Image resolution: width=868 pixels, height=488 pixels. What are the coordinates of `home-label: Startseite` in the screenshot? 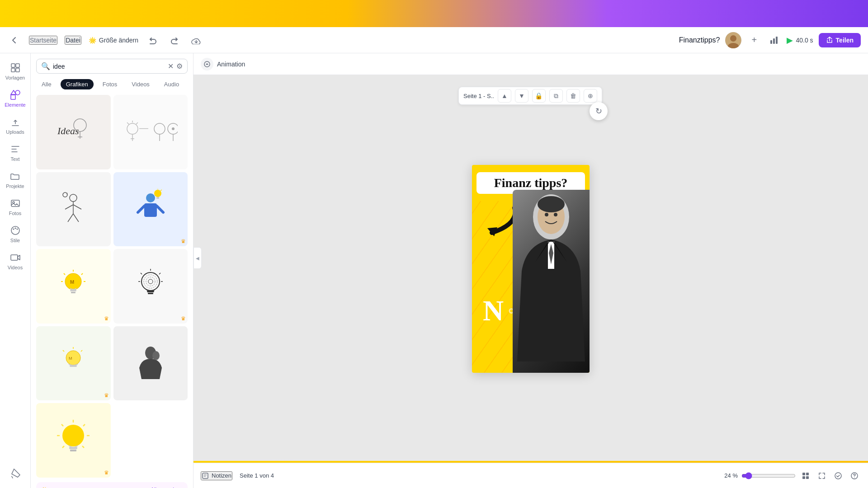 It's located at (43, 40).